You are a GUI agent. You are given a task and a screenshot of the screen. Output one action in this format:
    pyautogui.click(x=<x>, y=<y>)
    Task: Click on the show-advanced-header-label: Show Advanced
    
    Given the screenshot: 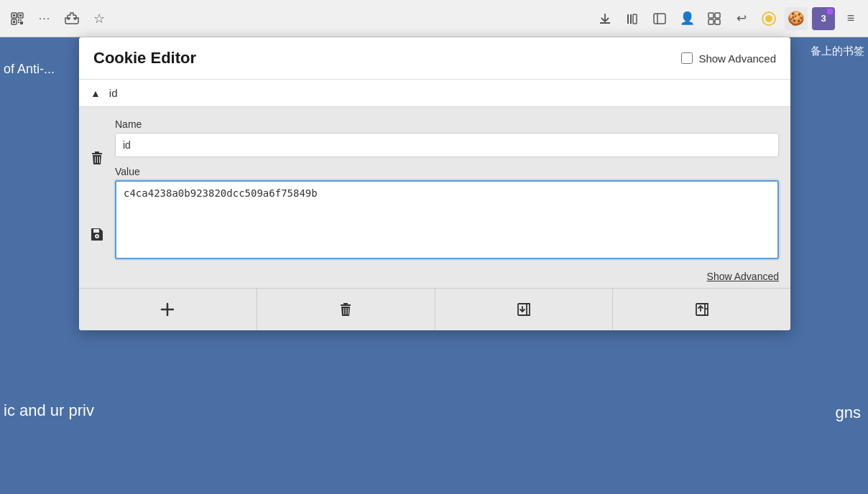 What is the action you would take?
    pyautogui.click(x=737, y=59)
    